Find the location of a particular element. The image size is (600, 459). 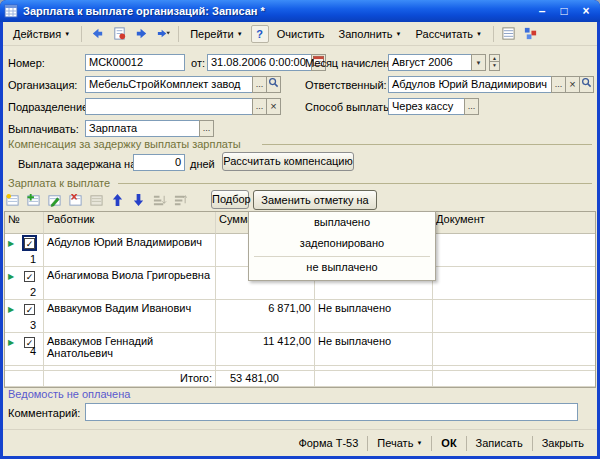

menu-separator is located at coordinates (342, 256).